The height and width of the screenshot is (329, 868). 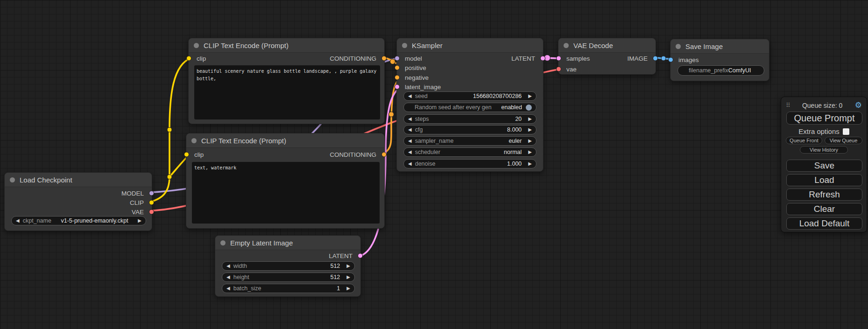 I want to click on batch-size-widget: ◀ batch_size 1 ▶, so click(x=289, y=288).